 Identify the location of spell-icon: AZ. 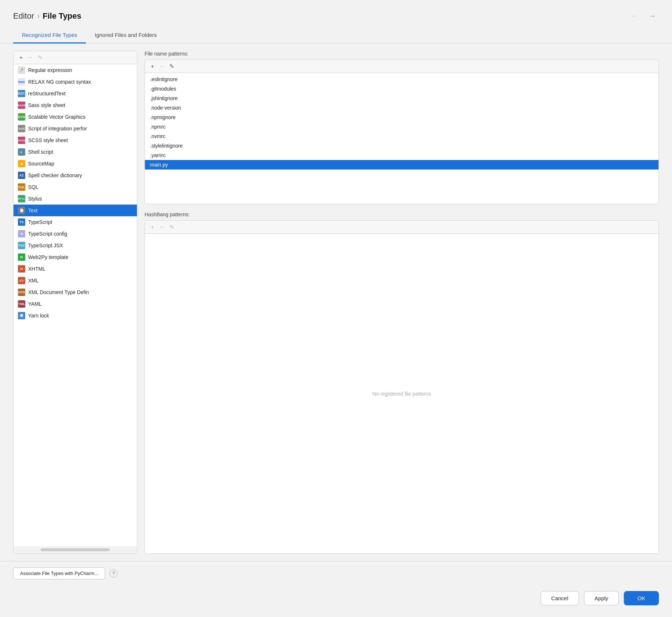
(22, 175).